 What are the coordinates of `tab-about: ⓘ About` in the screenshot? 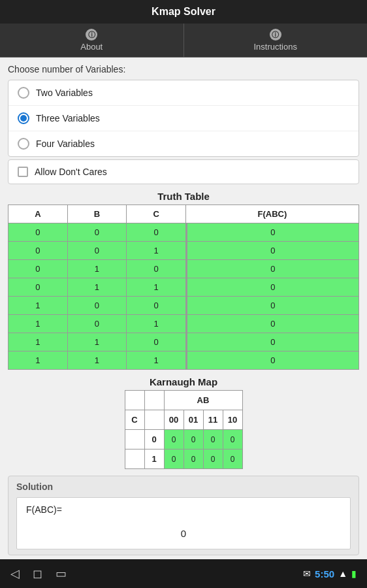 It's located at (92, 41).